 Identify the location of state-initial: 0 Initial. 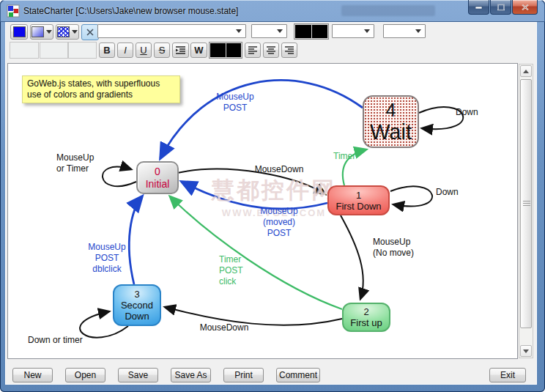
(157, 177).